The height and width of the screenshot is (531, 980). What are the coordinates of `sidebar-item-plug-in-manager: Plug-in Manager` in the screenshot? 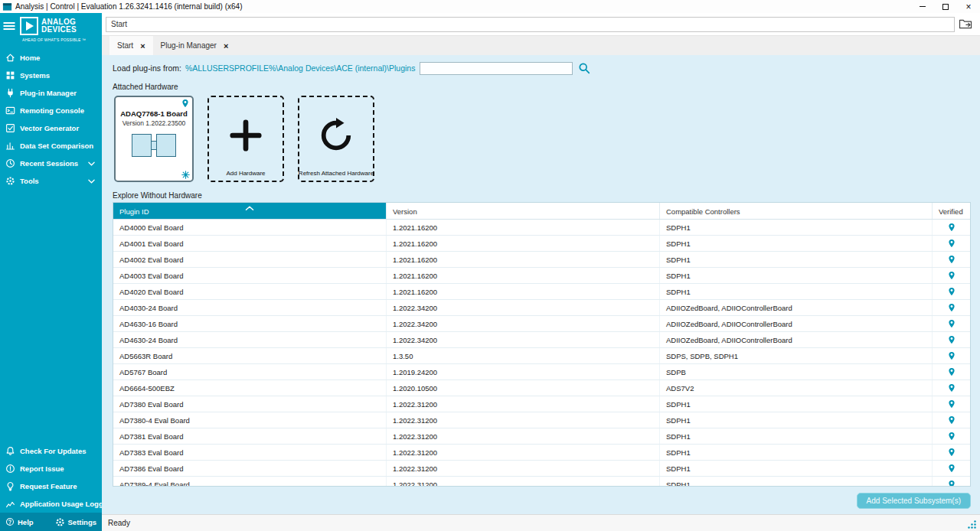 It's located at (51, 93).